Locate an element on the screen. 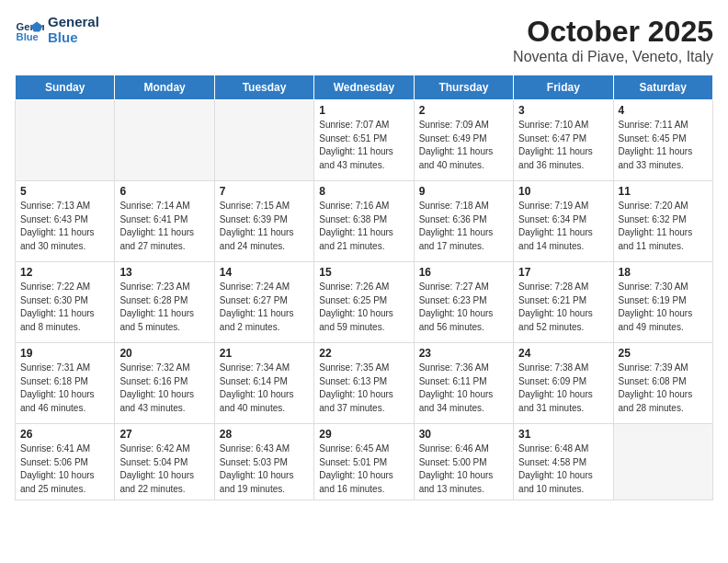 The height and width of the screenshot is (563, 728). day-info: Sunrise: 7:20 AMSunset: 6:32 PMDaylight:… is located at coordinates (664, 226).